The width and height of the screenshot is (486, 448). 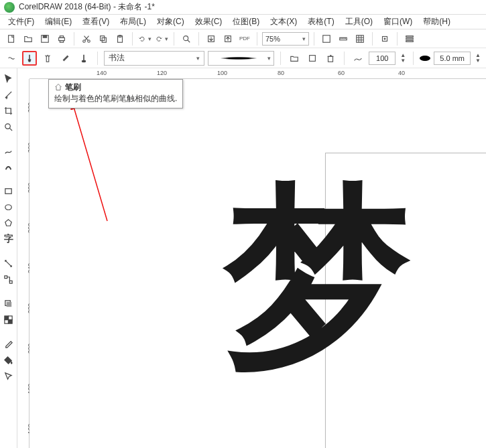 What do you see at coordinates (97, 164) in the screenshot?
I see `annotation-arrow` at bounding box center [97, 164].